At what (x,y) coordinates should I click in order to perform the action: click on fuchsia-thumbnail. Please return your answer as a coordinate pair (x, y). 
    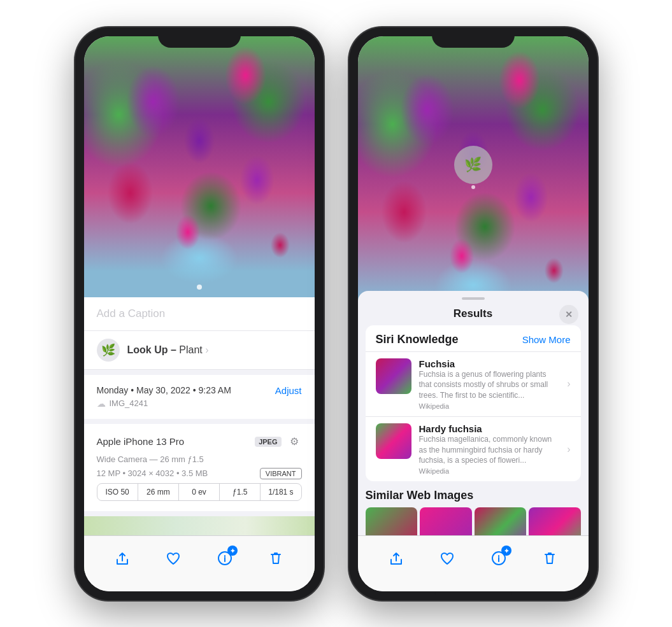
    Looking at the image, I should click on (394, 376).